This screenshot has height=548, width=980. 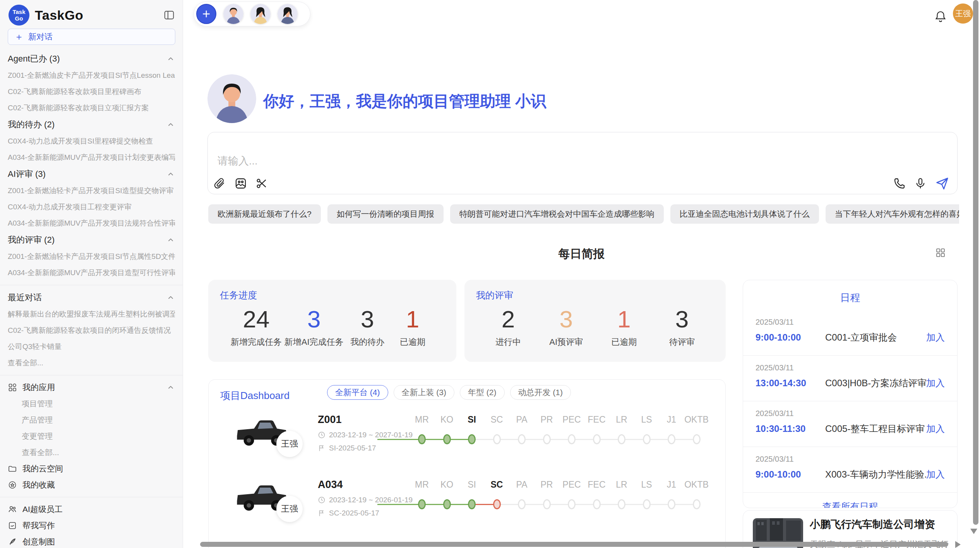 I want to click on sidebar-task-item: Z001-全新燃油轻卡产品开发项目SI造型提交物评审, so click(x=91, y=191).